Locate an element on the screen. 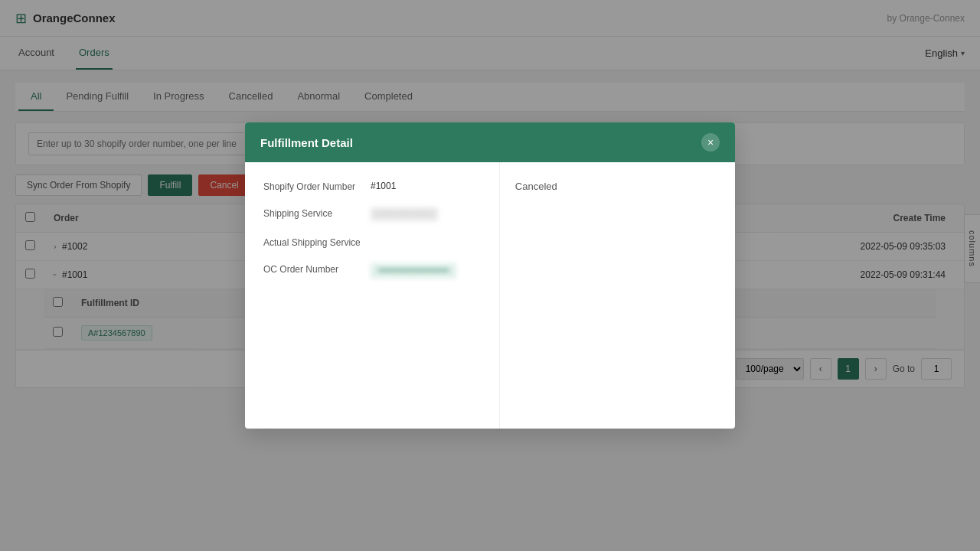  shipping-service-label: Shipping Service is located at coordinates (317, 213).